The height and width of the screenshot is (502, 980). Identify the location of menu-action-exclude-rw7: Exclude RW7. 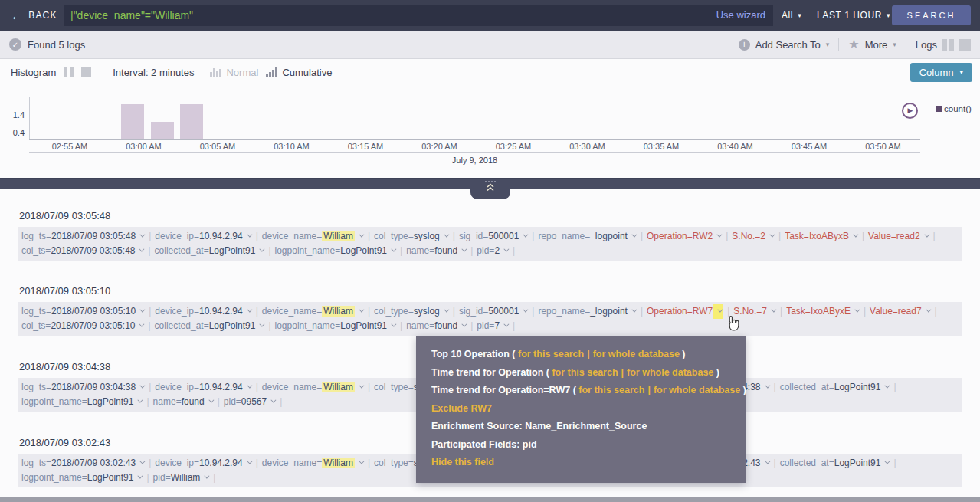
(461, 408).